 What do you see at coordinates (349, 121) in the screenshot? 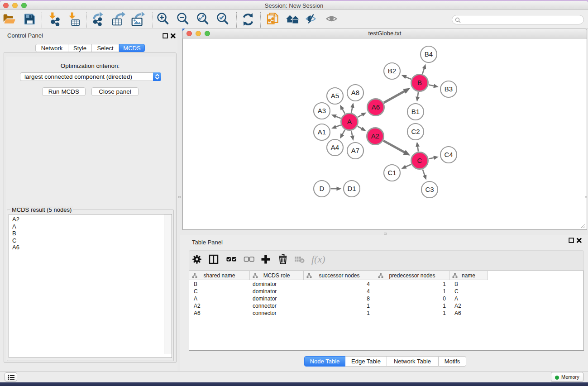
I see `svg-text: A` at bounding box center [349, 121].